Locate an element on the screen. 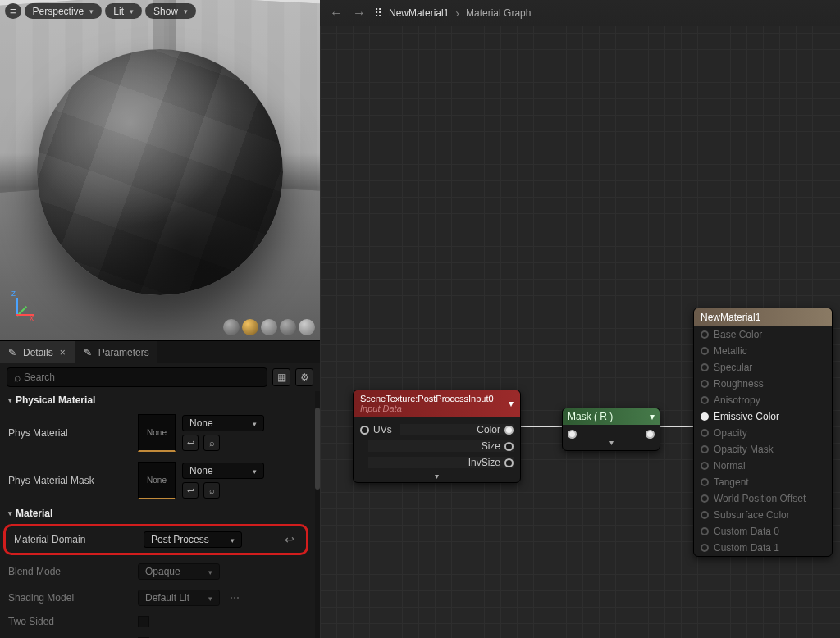 This screenshot has width=840, height=638. output-pin: Subsurface Color is located at coordinates (763, 515).